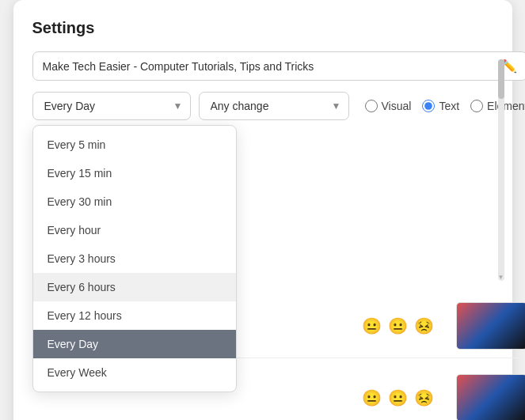 The image size is (525, 420). I want to click on frequency-dropdown-wrapper: Every Day ▼, so click(112, 106).